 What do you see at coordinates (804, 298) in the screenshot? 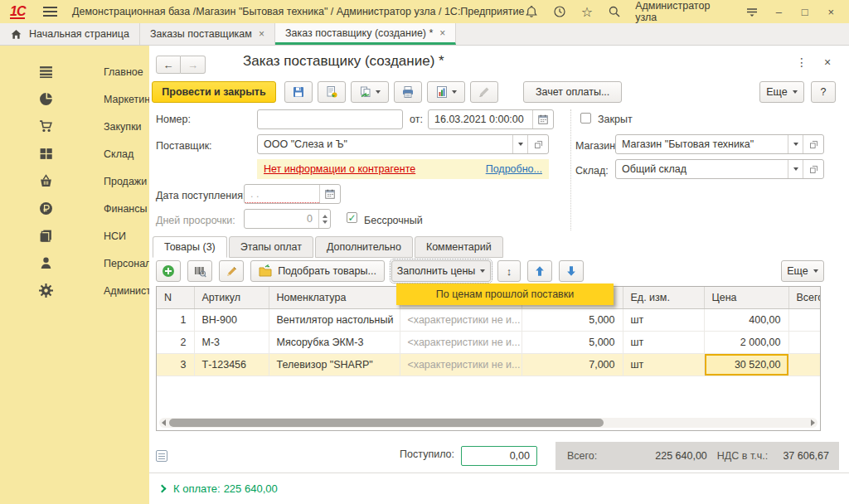
I see `column-header-total: Всего` at bounding box center [804, 298].